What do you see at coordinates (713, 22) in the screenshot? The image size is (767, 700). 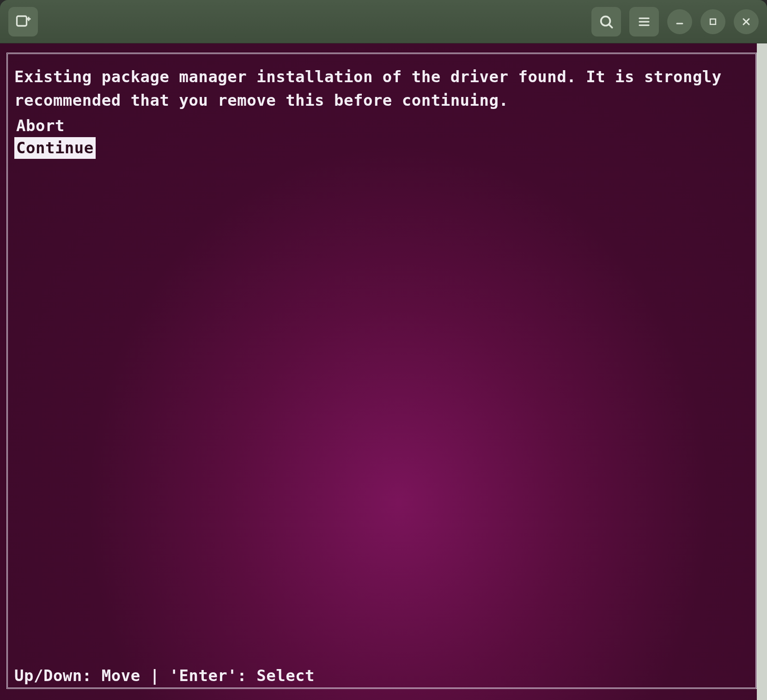 I see `maximize-icon` at bounding box center [713, 22].